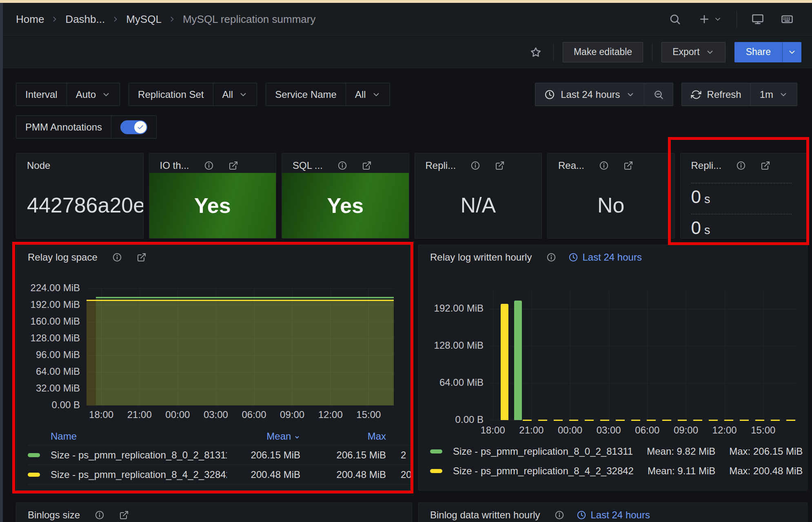  What do you see at coordinates (249, 20) in the screenshot?
I see `breadcrumb-item: MySQL replication summary` at bounding box center [249, 20].